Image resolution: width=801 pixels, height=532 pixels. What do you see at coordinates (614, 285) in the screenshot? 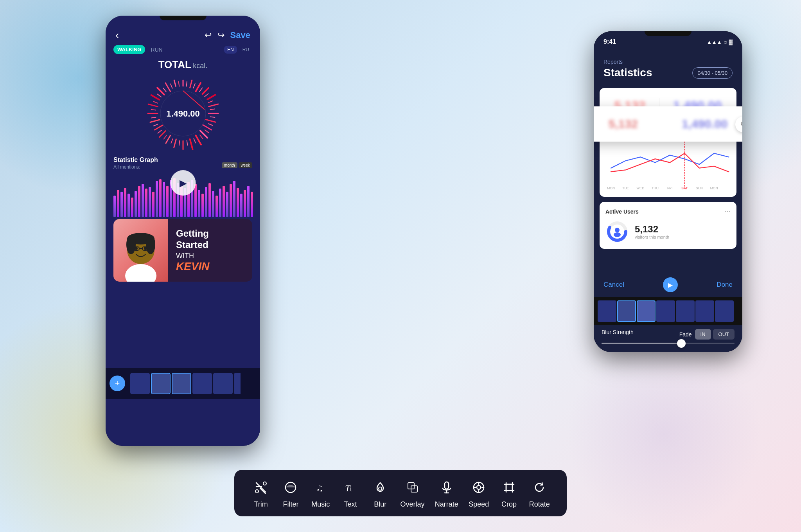
I see `cancel-button: Cancel` at bounding box center [614, 285].